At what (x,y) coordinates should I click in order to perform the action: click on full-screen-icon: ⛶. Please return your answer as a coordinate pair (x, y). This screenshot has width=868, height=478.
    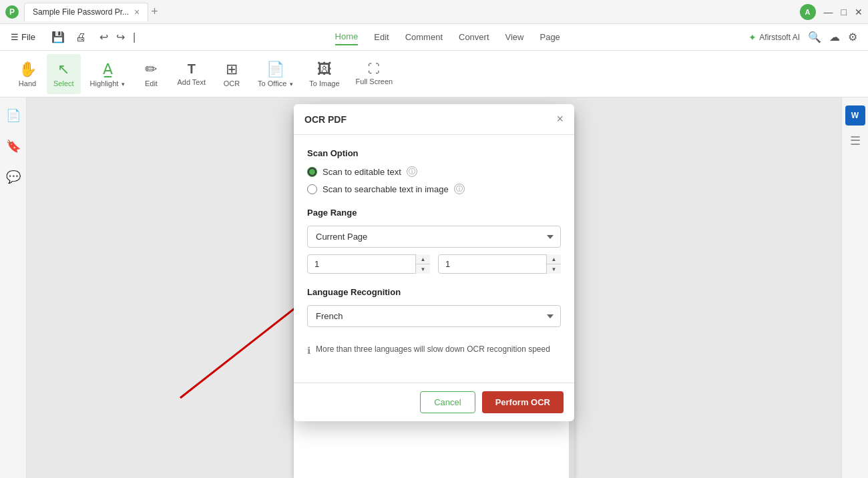
    Looking at the image, I should click on (374, 69).